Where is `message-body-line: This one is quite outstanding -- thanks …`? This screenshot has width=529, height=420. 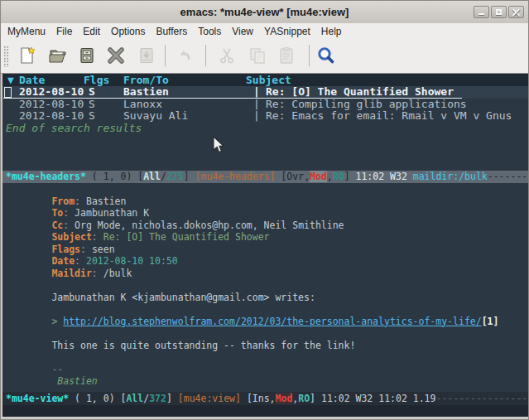 message-body-line: This one is quite outstanding -- thanks … is located at coordinates (265, 333).